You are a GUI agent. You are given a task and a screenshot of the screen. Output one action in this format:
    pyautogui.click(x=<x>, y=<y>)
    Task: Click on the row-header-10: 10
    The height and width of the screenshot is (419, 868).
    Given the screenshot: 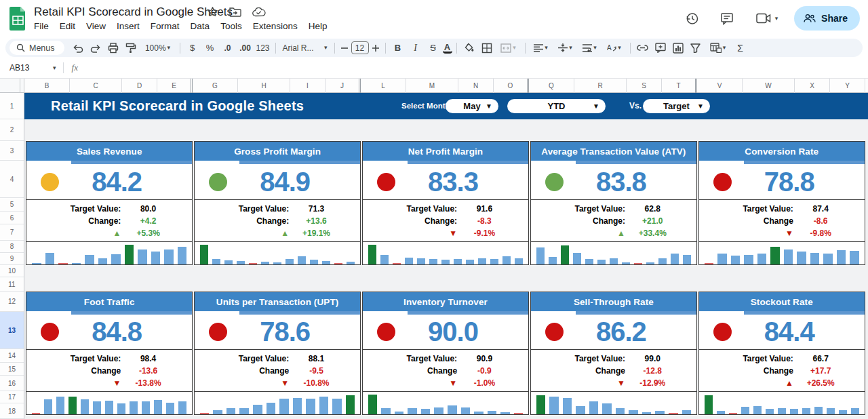 What is the action you would take?
    pyautogui.click(x=12, y=271)
    